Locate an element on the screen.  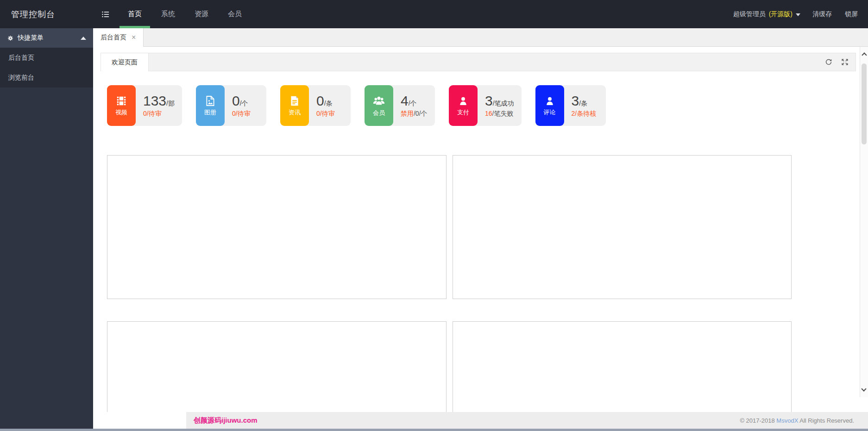
close-icon: × is located at coordinates (133, 37).